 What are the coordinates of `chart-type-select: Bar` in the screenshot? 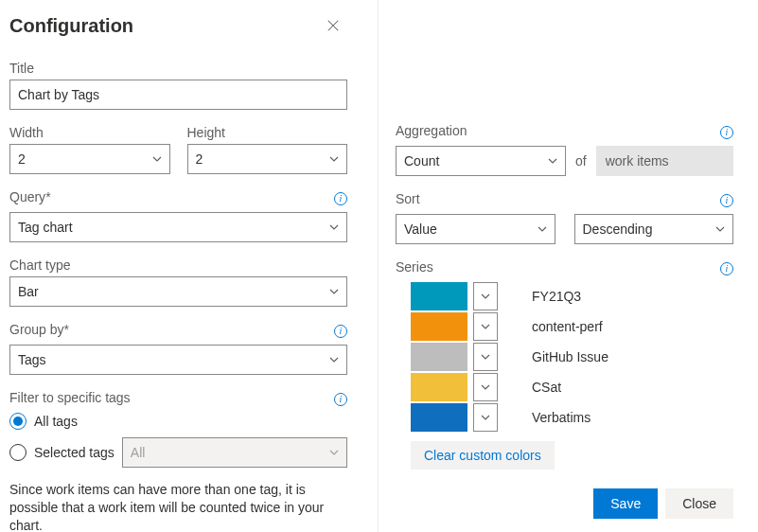 It's located at (178, 292).